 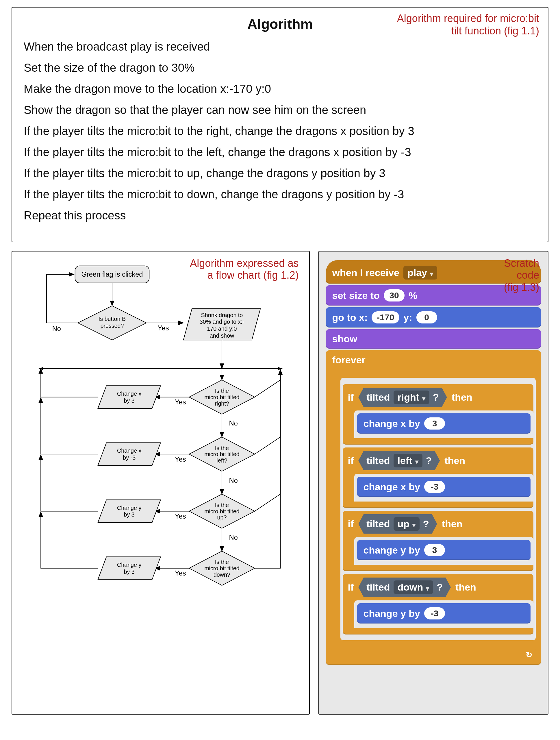 I want to click on scratch-show-block: show, so click(x=433, y=339).